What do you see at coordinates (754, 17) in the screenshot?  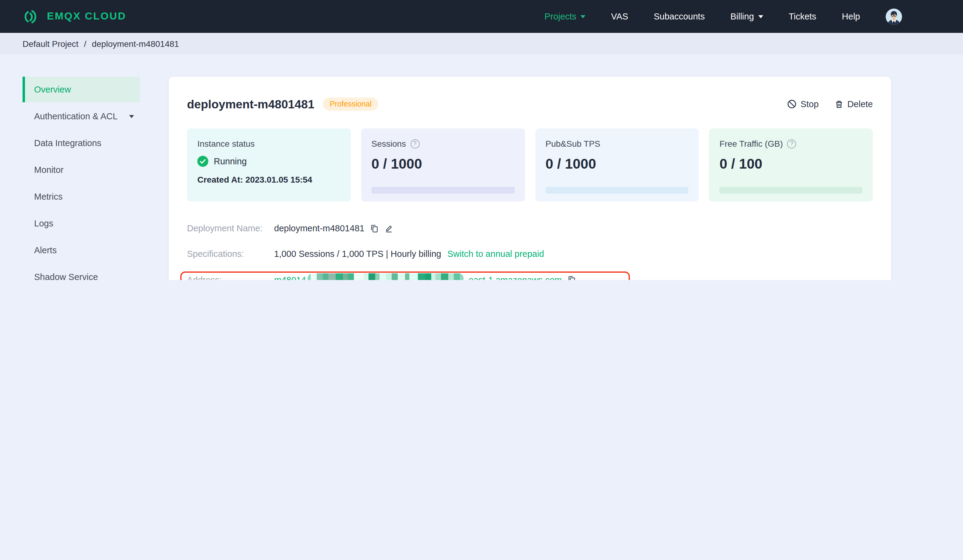 I see `navbar-menu: Projects VAS Subaccounts Billing Tickets…` at bounding box center [754, 17].